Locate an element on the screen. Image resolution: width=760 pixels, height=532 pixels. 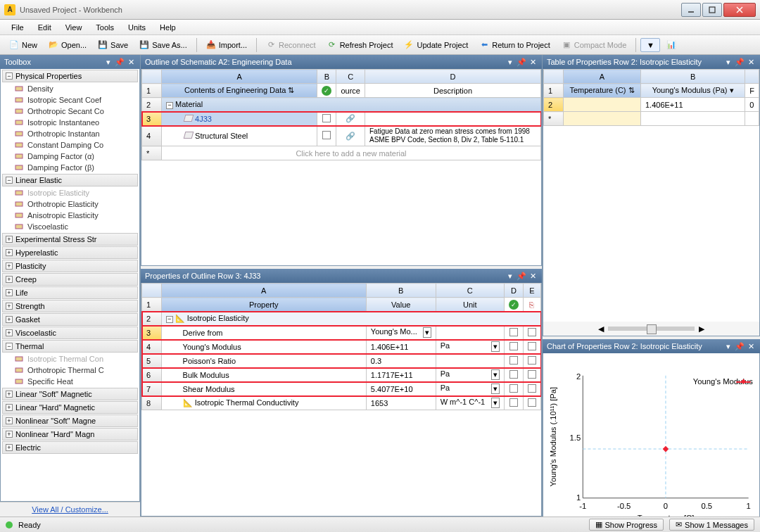
compact-mode-button: ▣Compact Mode is located at coordinates (594, 45).